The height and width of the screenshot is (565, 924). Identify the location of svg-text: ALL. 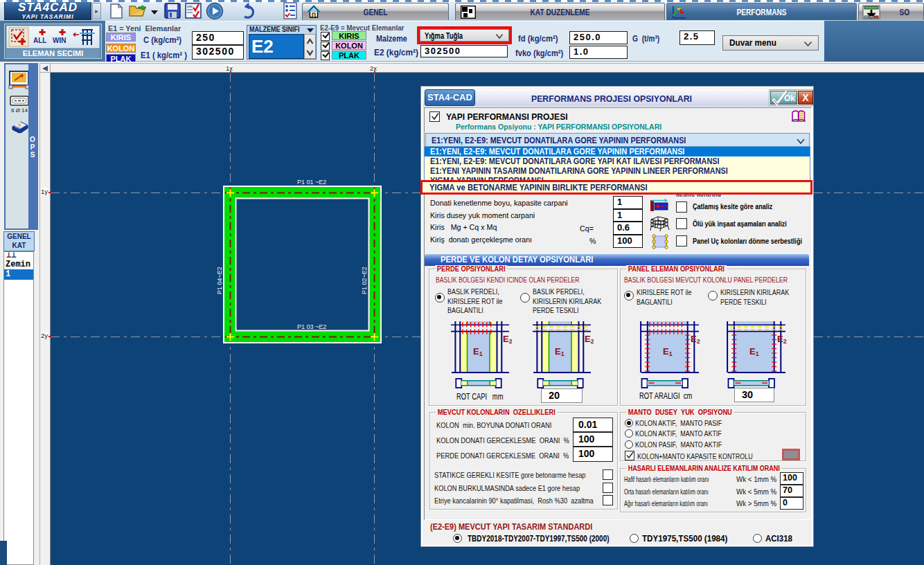
(40, 40).